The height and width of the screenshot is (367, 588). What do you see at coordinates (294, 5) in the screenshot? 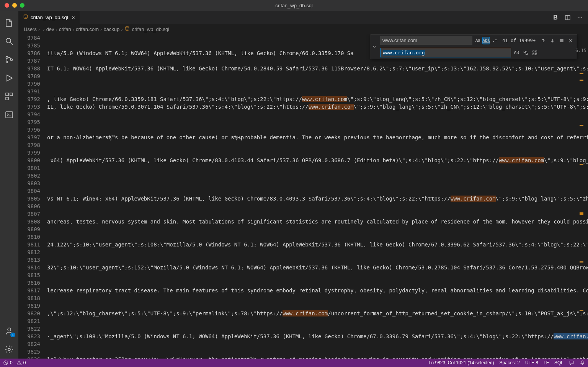
I see `titlebar: crifan_wp_db.sql` at bounding box center [294, 5].